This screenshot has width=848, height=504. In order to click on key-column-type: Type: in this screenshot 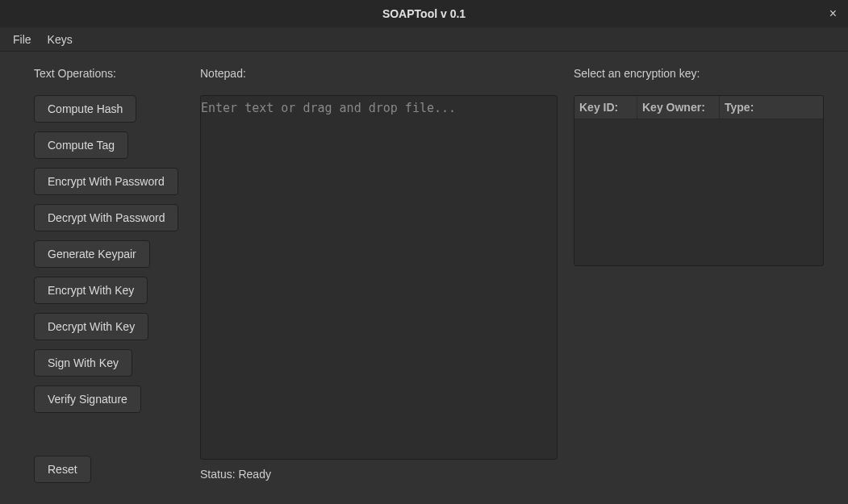, I will do `click(771, 107)`.